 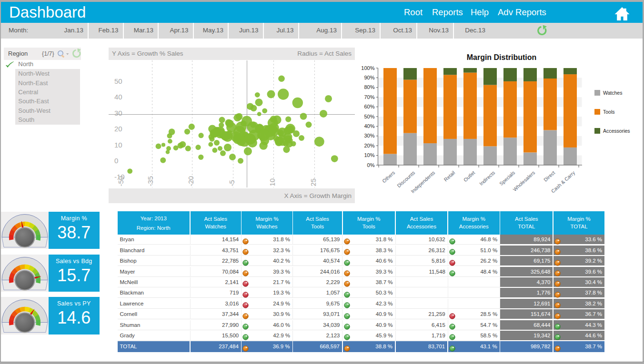 What do you see at coordinates (369, 97) in the screenshot?
I see `svg-text: 70%` at bounding box center [369, 97].